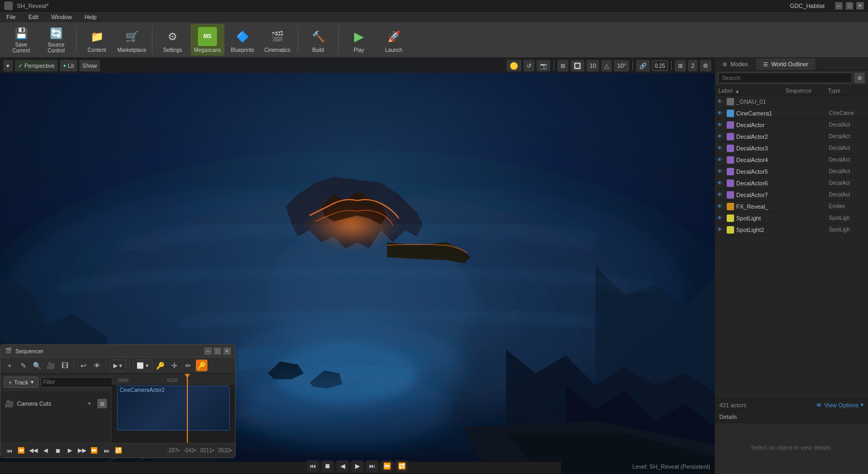  I want to click on cpb-play: ▶, so click(357, 466).